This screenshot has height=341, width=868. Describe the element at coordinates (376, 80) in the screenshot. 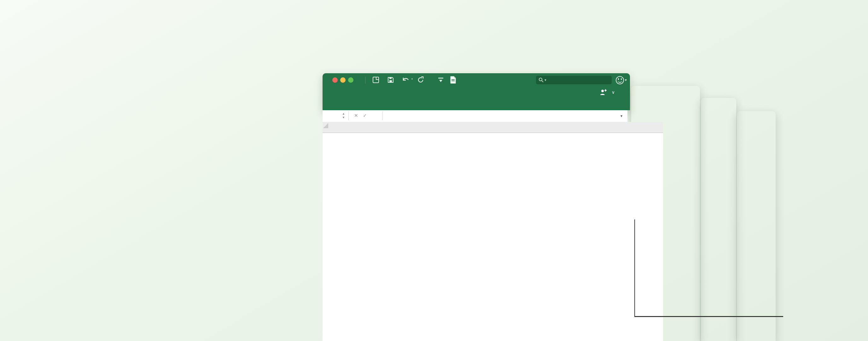

I see `new-workbook-icon` at that location.